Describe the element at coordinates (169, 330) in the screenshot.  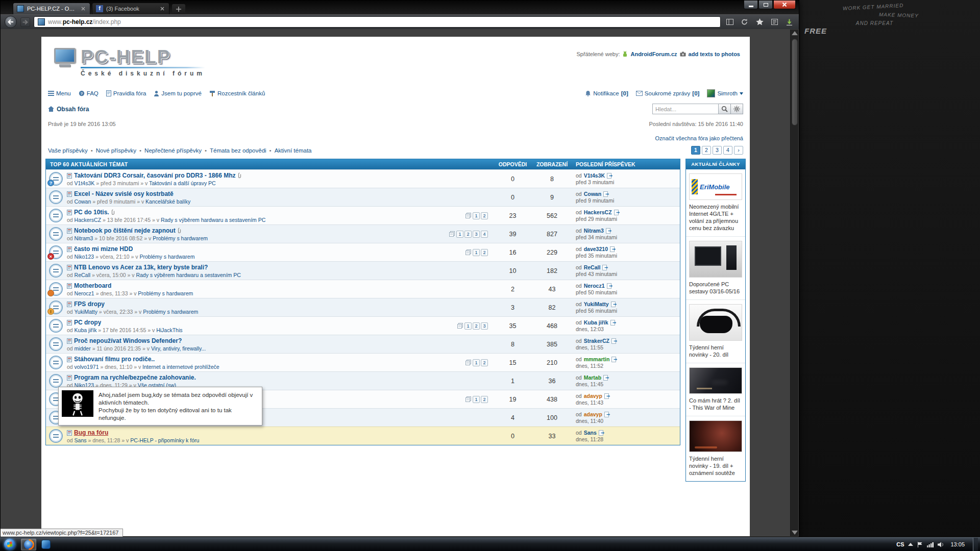
I see `topic-forum-link: HiJackThis` at that location.